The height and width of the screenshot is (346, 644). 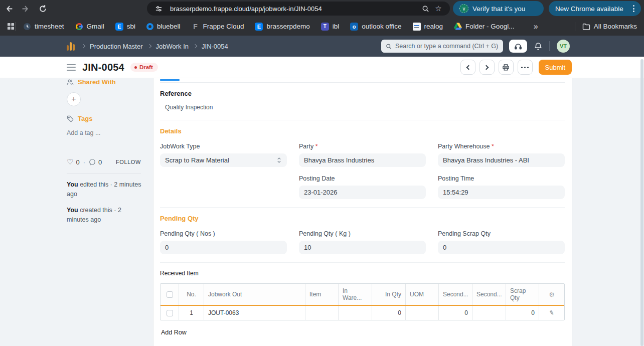 I want to click on bookmark-drive-folder: Folder - Googl..., so click(x=485, y=27).